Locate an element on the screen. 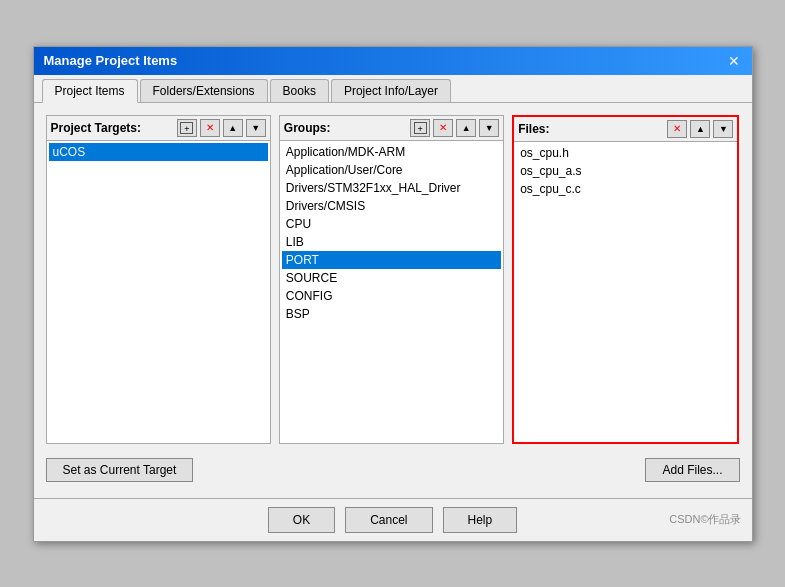 The image size is (785, 587). list-item: uCOS is located at coordinates (158, 152).